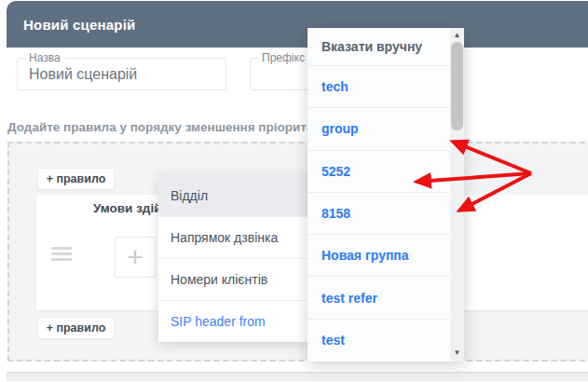  Describe the element at coordinates (283, 58) in the screenshot. I see `prefix-field-label: Префікс` at that location.